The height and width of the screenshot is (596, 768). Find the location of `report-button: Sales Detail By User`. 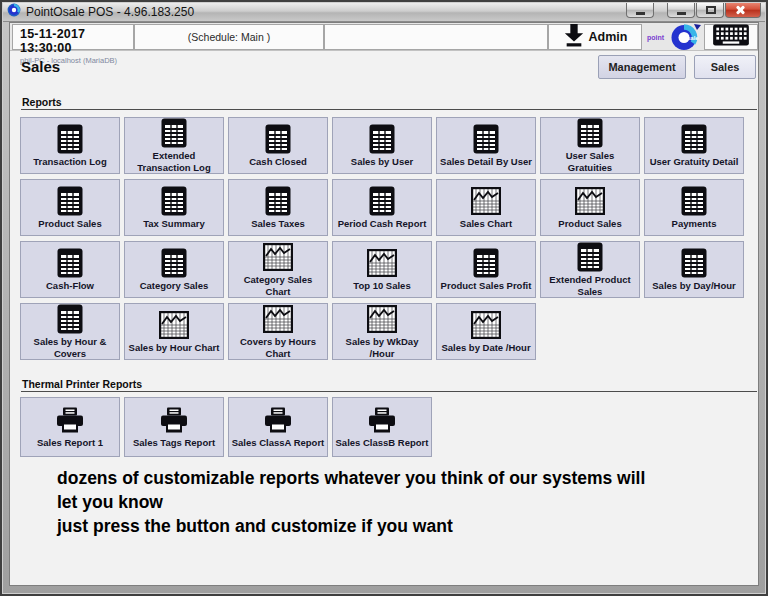

report-button: Sales Detail By User is located at coordinates (486, 146).